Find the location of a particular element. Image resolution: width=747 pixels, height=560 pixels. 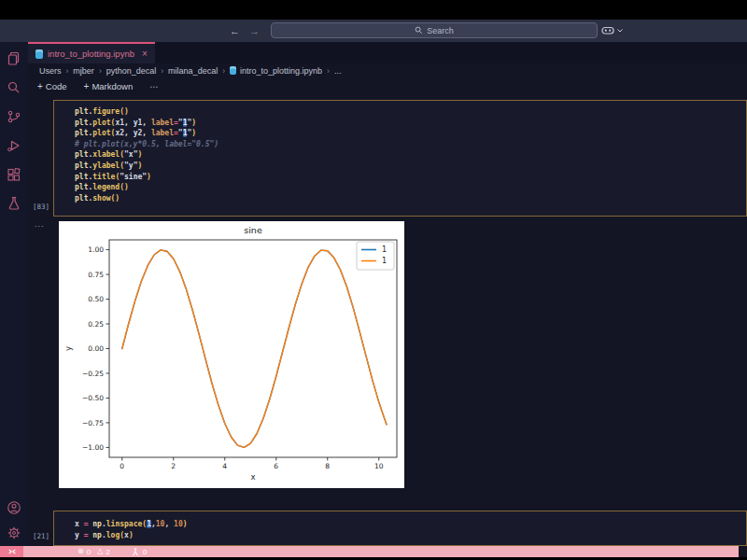

ports-count: 0 is located at coordinates (145, 553).